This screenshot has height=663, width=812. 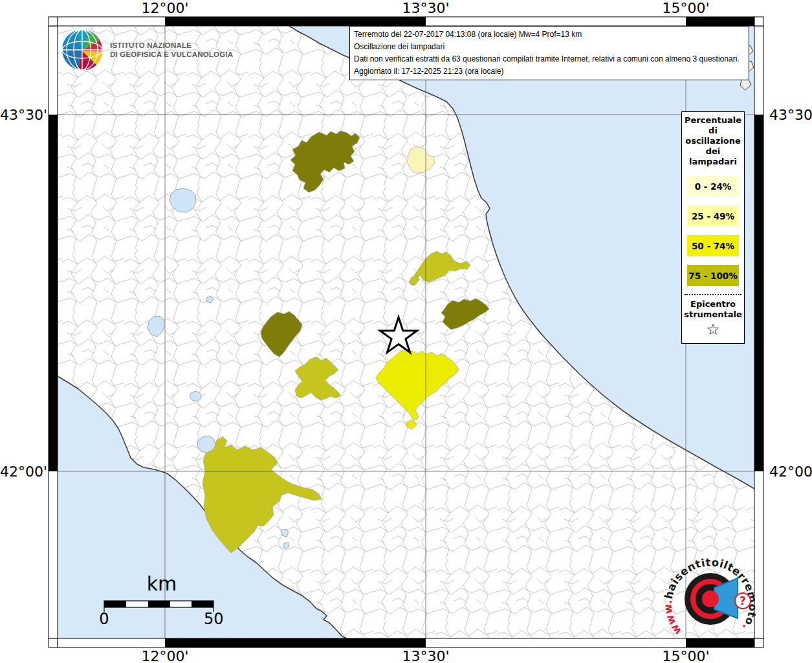 I want to click on legend-title-line: lampadari, so click(x=713, y=162).